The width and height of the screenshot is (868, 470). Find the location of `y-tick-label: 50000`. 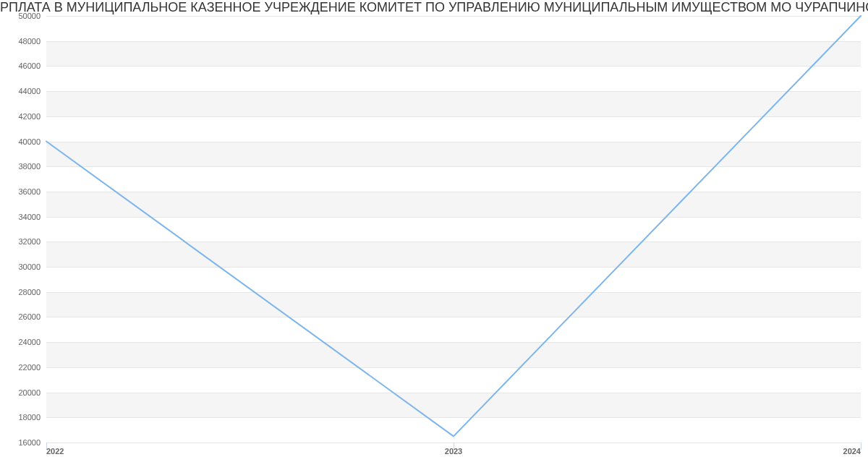

y-tick-label: 50000 is located at coordinates (32, 16).